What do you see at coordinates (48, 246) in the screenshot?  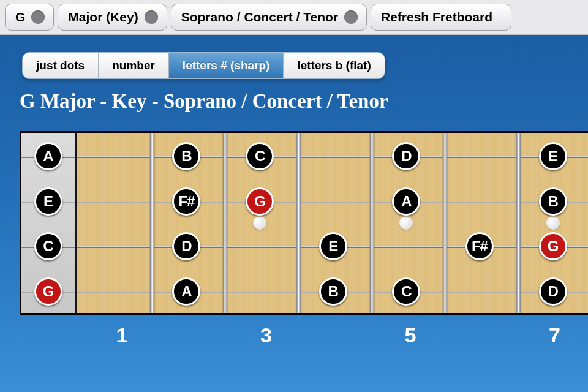 I see `open-string-note: C` at bounding box center [48, 246].